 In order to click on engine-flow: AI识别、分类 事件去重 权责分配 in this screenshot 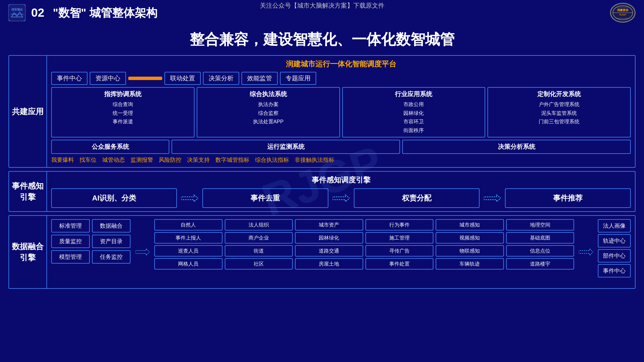, I will do `click(341, 198)`.